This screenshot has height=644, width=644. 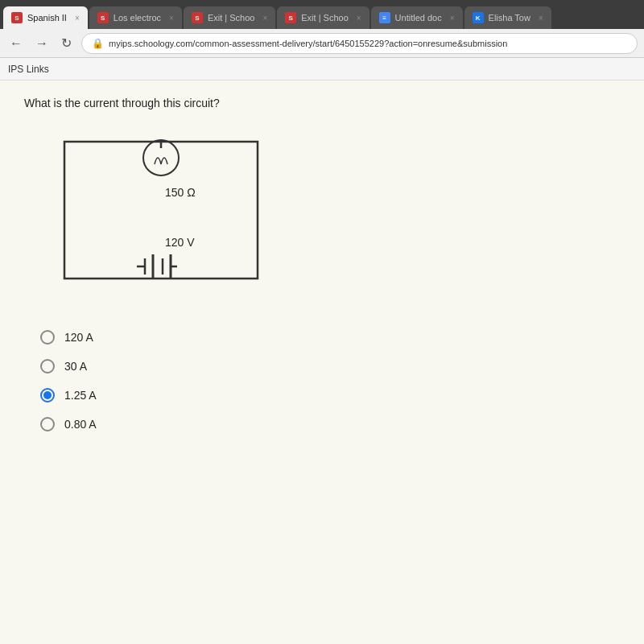 I want to click on radio-d, so click(x=47, y=424).